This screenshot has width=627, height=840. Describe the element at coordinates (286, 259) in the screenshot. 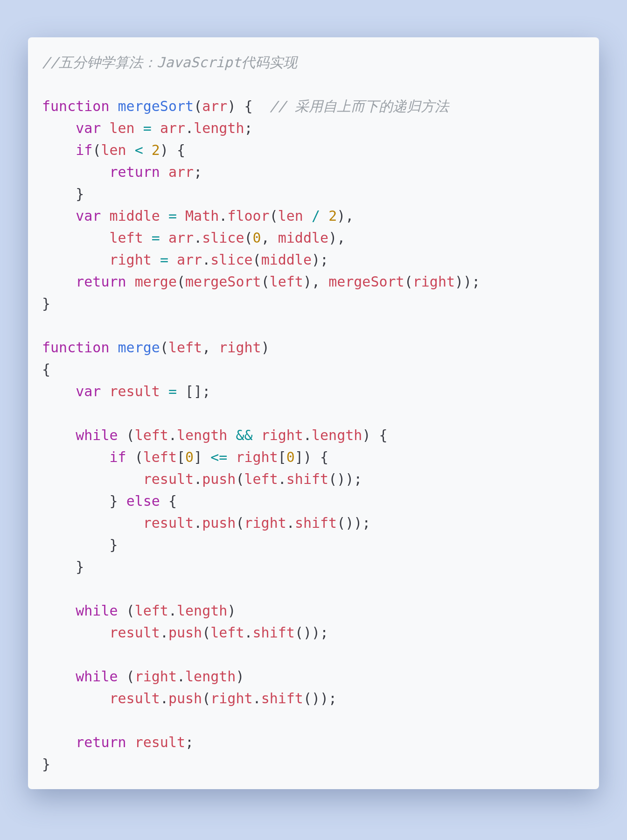

I see `code-token: middle` at that location.